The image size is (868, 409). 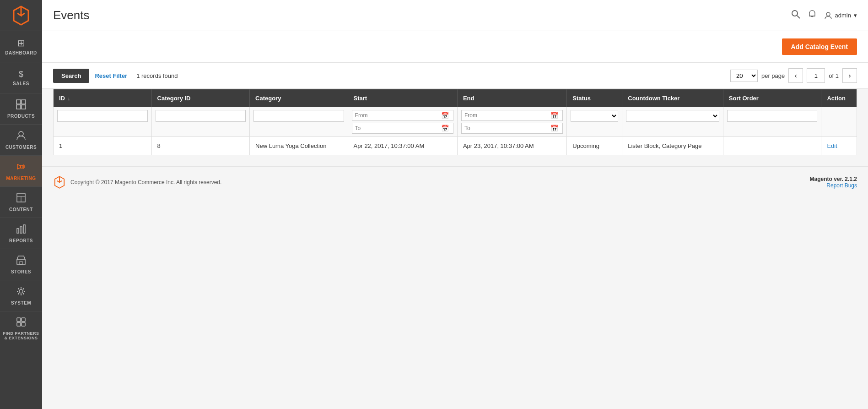 What do you see at coordinates (744, 76) in the screenshot?
I see `per-page-select: 20 30 50 100 200` at bounding box center [744, 76].